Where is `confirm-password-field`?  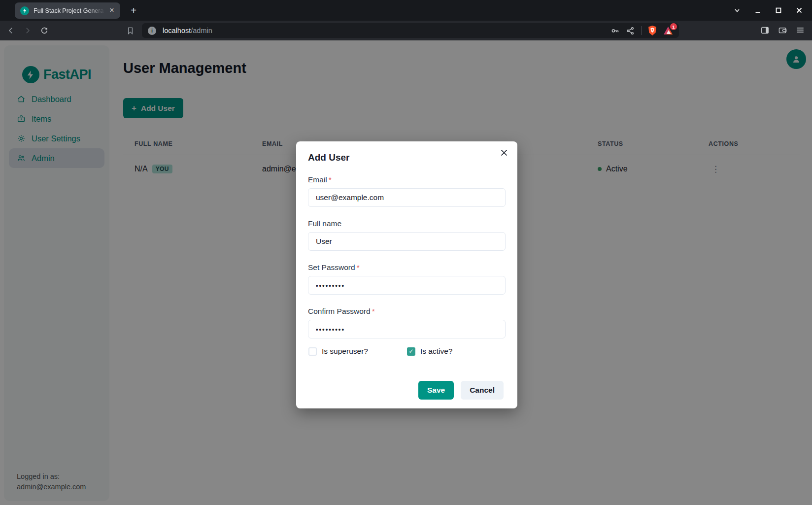 confirm-password-field is located at coordinates (407, 329).